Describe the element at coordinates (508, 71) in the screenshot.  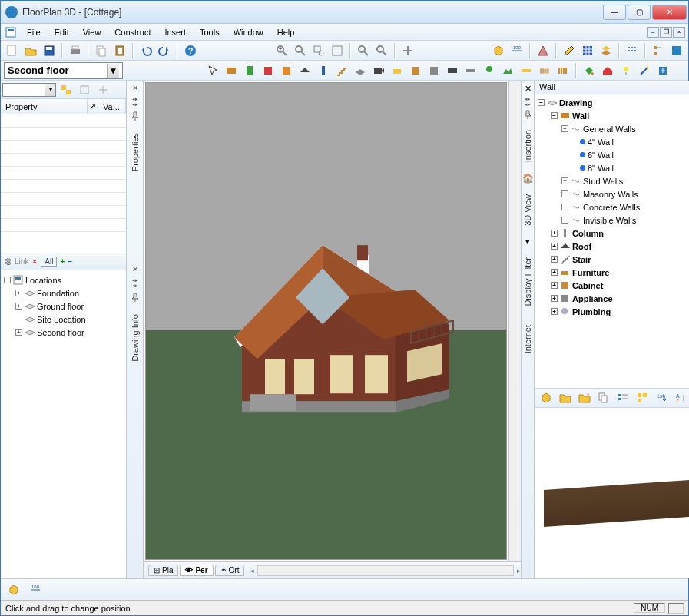
I see `terrain-tool-button` at that location.